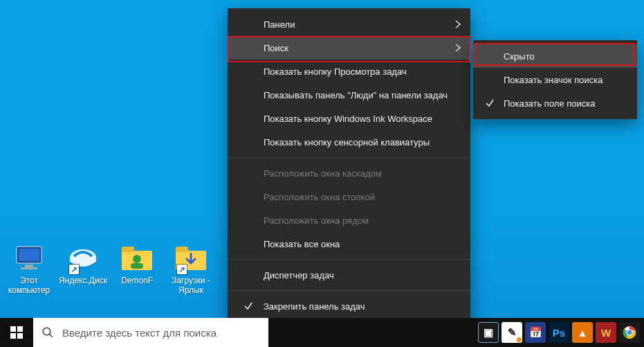 Image resolution: width=644 pixels, height=347 pixels. I want to click on search-icon, so click(48, 332).